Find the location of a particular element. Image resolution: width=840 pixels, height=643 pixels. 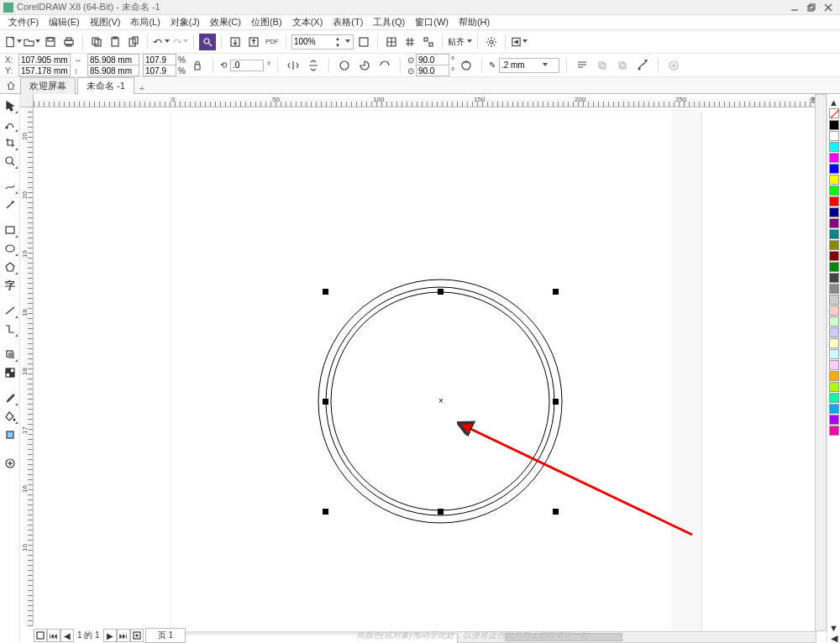

arc-icon is located at coordinates (385, 65).